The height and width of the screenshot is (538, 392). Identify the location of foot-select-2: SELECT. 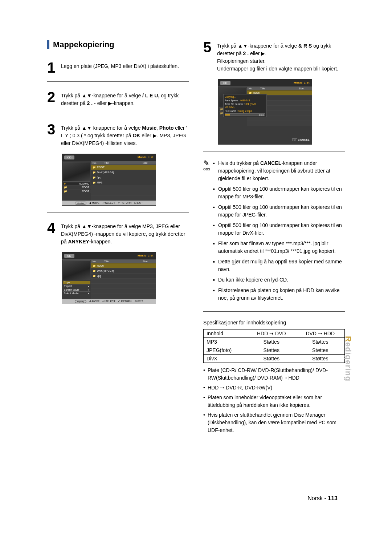
(110, 302).